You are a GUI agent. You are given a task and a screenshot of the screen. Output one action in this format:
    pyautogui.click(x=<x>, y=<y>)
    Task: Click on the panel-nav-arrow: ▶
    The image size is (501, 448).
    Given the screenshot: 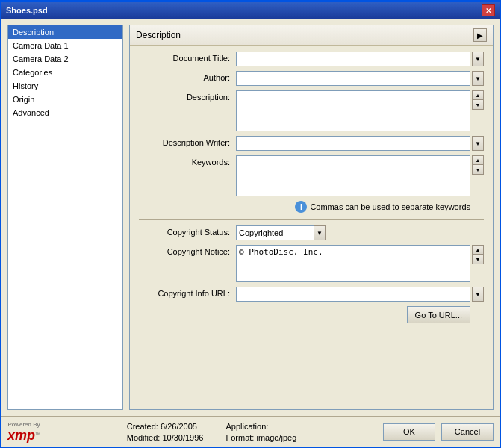 What is the action you would take?
    pyautogui.click(x=480, y=35)
    